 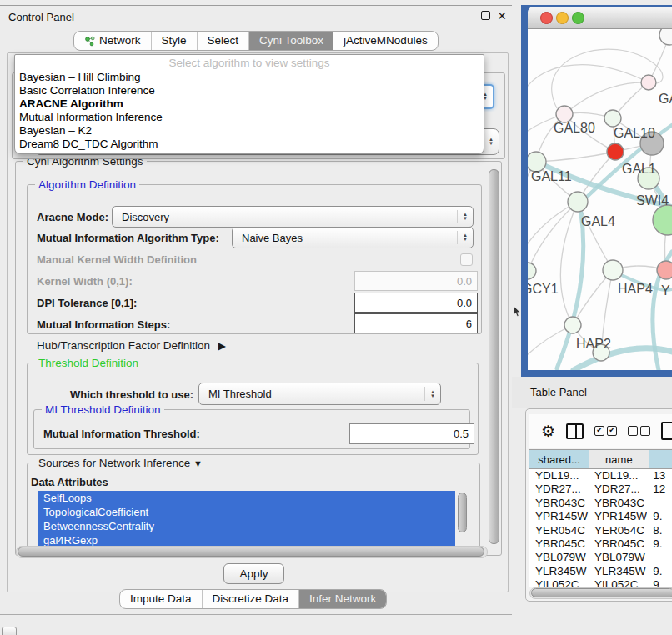 What do you see at coordinates (249, 118) in the screenshot?
I see `algorithm-option: Mutual Information Inference` at bounding box center [249, 118].